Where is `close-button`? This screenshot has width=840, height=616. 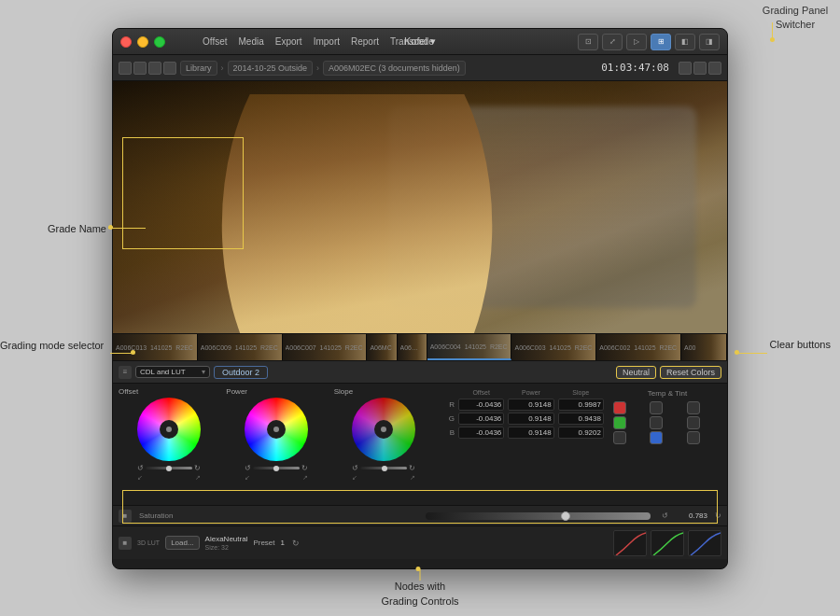
close-button is located at coordinates (126, 42).